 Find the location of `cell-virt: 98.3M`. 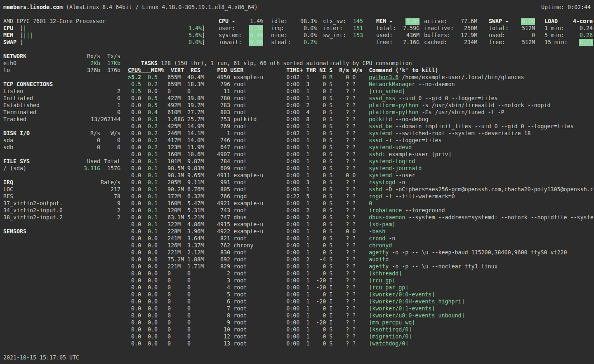

cell-virt: 98.3M is located at coordinates (176, 176).